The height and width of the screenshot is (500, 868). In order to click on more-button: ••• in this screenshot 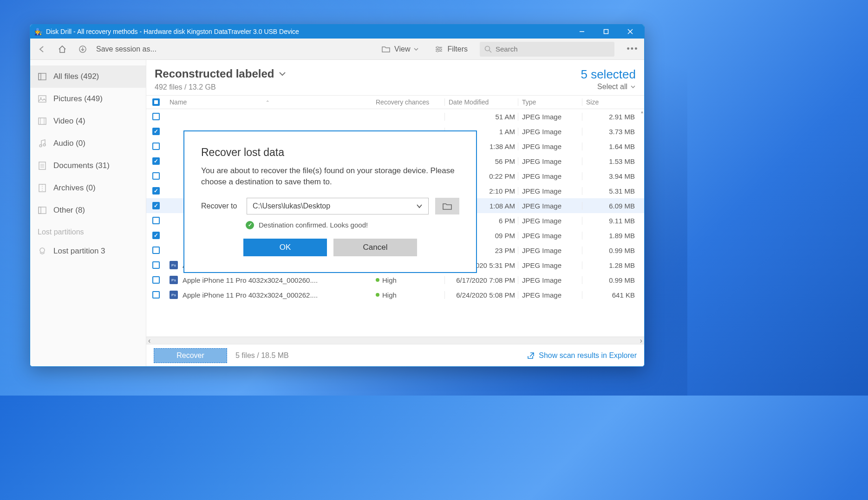, I will do `click(633, 49)`.